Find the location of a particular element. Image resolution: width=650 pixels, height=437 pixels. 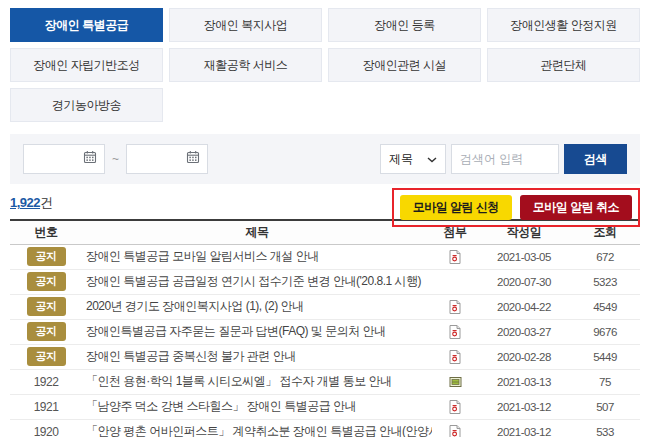

post-views: 4549 is located at coordinates (605, 306).